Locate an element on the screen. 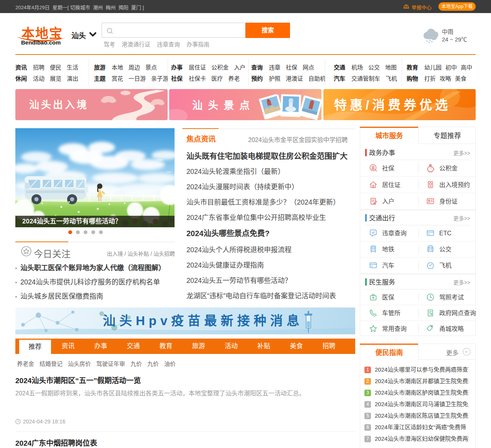 Image resolution: width=491 pixels, height=448 pixels. svg-text: 汕头Hpv疫苗最新接种消息 is located at coordinates (203, 321).